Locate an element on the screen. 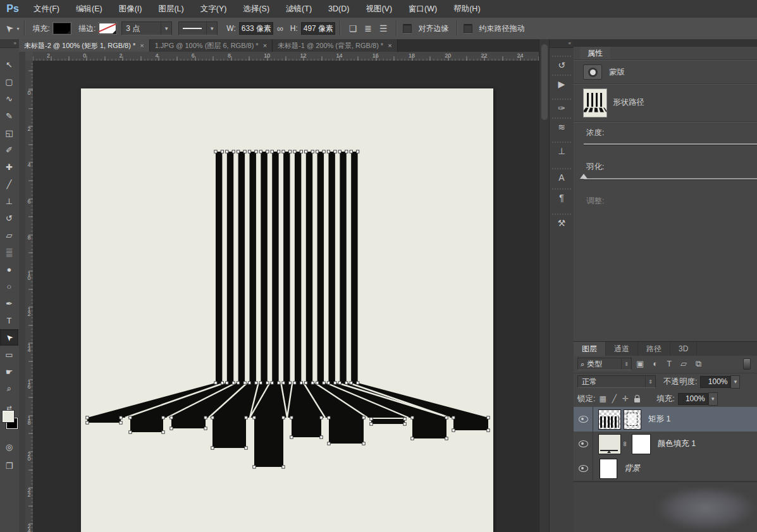 This screenshot has height=532, width=757. lasso-tool: ∿ is located at coordinates (9, 99).